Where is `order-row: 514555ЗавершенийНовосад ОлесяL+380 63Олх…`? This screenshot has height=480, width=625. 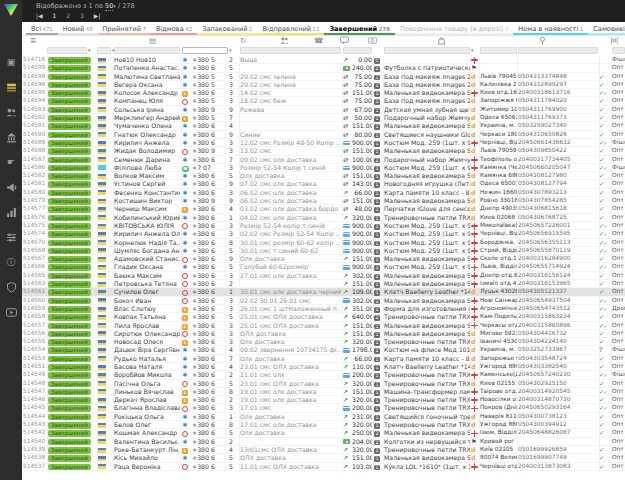
order-row: 514555ЗавершенийНовосад ОлесяL+380 63Олх… is located at coordinates (324, 342).